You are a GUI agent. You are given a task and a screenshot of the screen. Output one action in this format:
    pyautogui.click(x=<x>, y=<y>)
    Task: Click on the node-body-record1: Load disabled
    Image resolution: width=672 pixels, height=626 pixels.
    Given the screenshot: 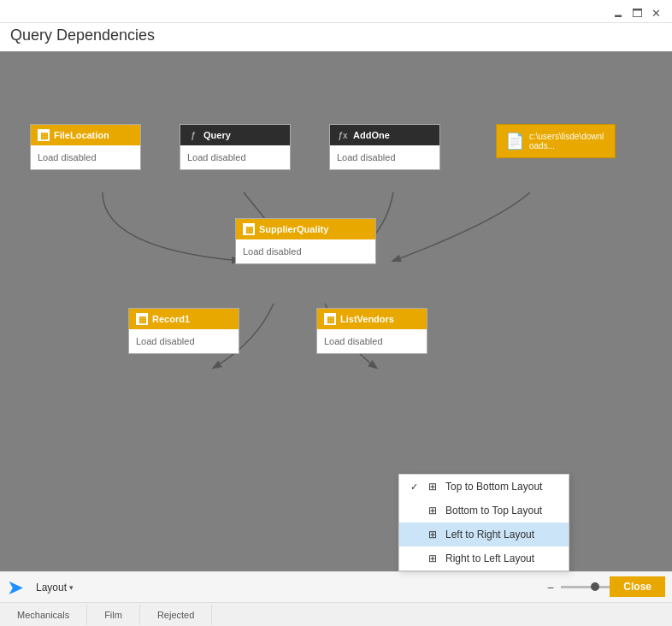 What is the action you would take?
    pyautogui.click(x=184, y=341)
    